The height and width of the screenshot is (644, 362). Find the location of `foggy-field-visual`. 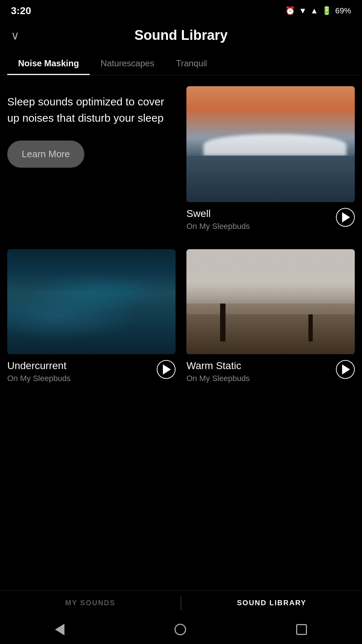

foggy-field-visual is located at coordinates (271, 302).